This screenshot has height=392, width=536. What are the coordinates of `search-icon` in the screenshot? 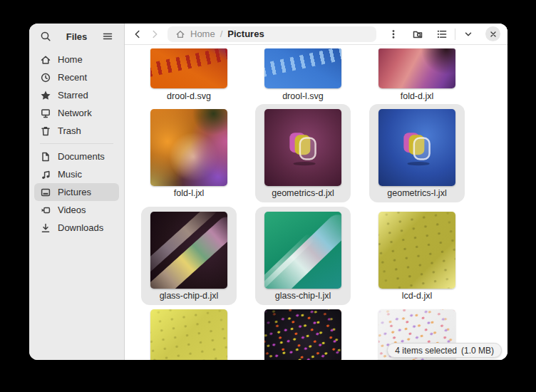 It's located at (46, 36).